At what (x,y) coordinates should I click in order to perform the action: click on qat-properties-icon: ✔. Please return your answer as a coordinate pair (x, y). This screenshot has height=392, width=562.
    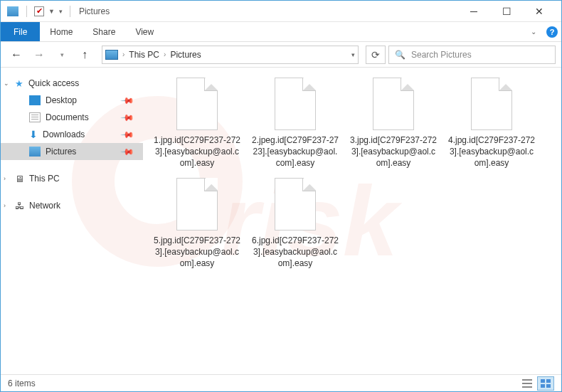
    Looking at the image, I should click on (39, 11).